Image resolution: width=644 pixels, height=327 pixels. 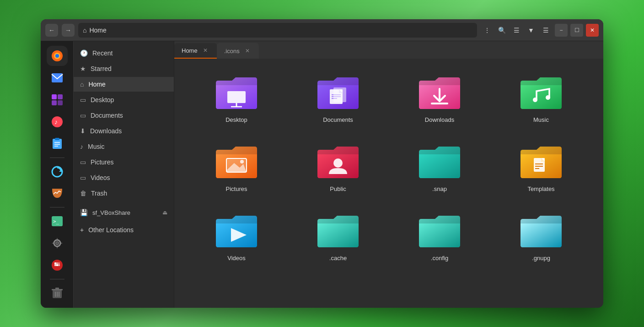 I want to click on folder-desktop: Desktop, so click(x=236, y=98).